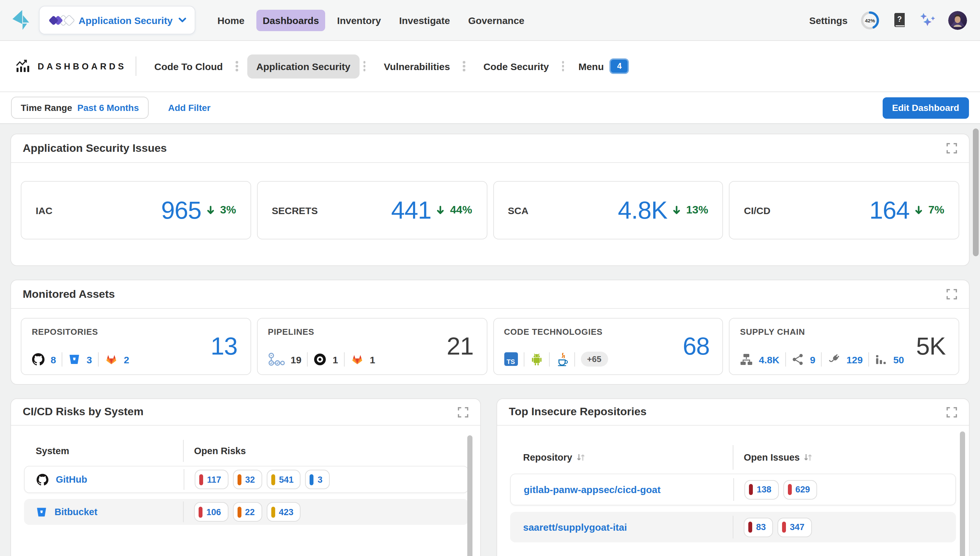 The height and width of the screenshot is (556, 980). I want to click on nav-inventory: Inventory, so click(359, 20).